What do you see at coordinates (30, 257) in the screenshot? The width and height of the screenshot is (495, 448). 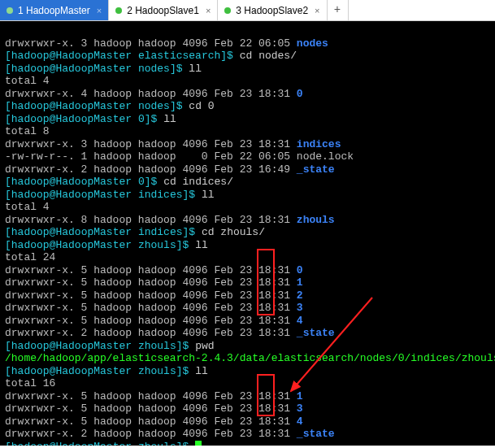 I see `output-line: total 24` at bounding box center [30, 257].